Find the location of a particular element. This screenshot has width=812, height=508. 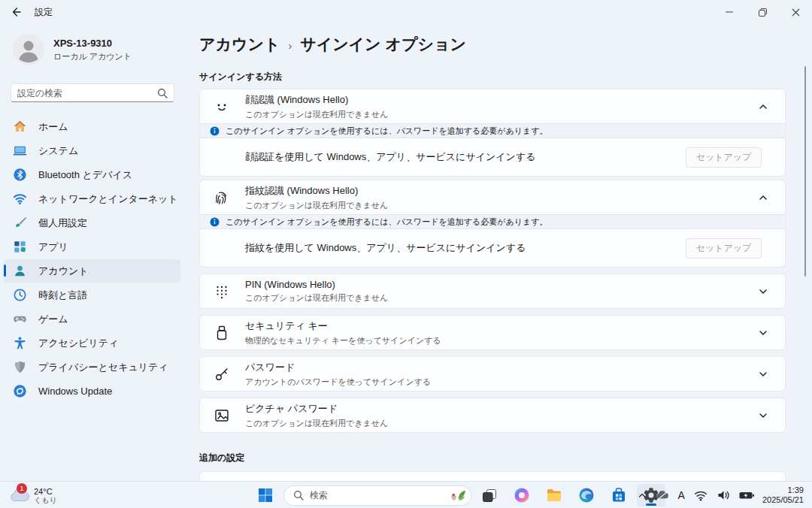

restore-icon is located at coordinates (762, 12).